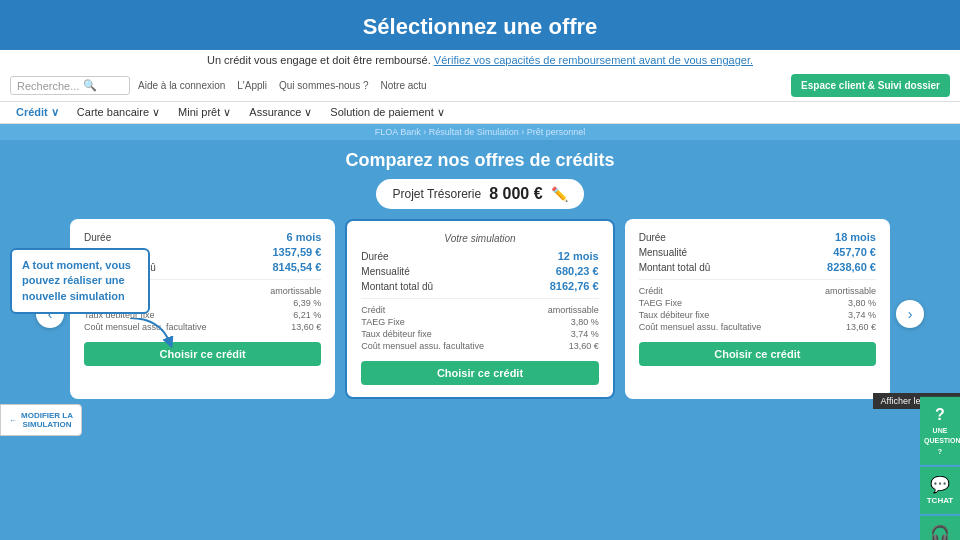 The width and height of the screenshot is (960, 540). What do you see at coordinates (852, 267) in the screenshot?
I see `montant-value-3: 8238,60 €` at bounding box center [852, 267].